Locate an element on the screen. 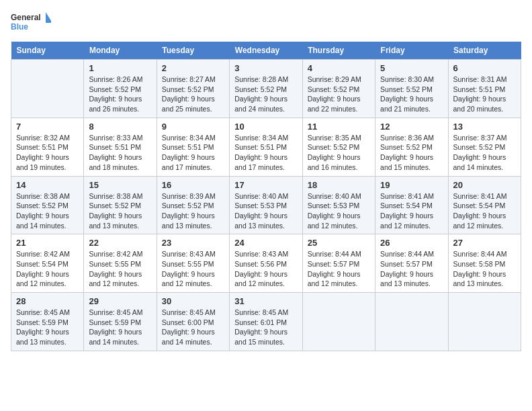 This screenshot has height=411, width=532. day-number: 27 is located at coordinates (485, 243).